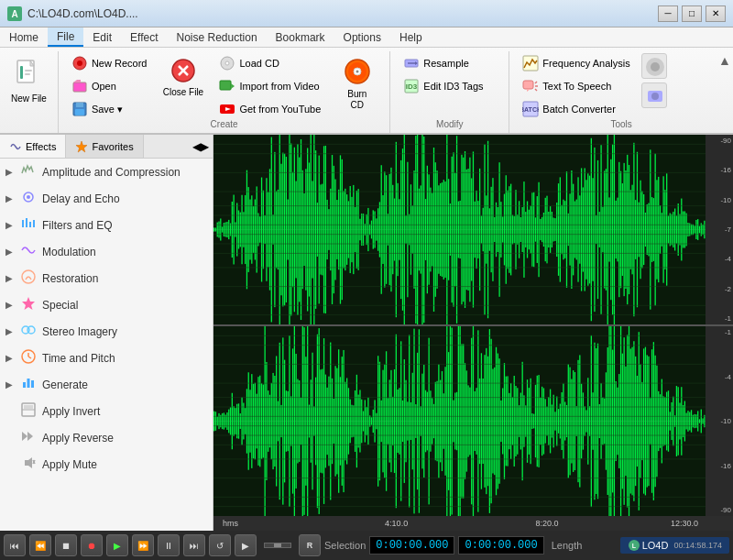 The image size is (733, 560). I want to click on sidebar-item-delay-and-echo: ▶Delay and Echo, so click(106, 198).